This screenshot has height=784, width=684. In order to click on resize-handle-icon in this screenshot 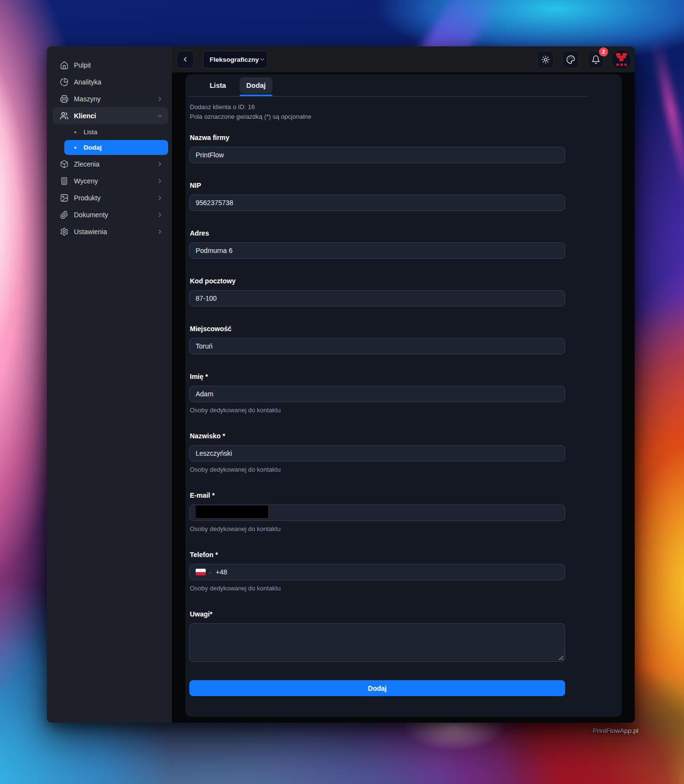, I will do `click(561, 658)`.